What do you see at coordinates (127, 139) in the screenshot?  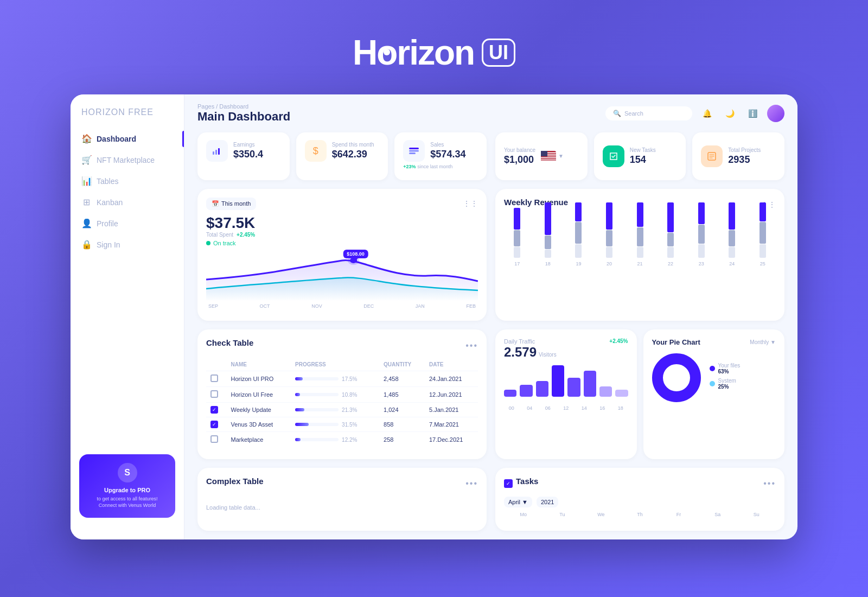 I see `sidebar-item-dashboard: 🏠 Dashboard` at bounding box center [127, 139].